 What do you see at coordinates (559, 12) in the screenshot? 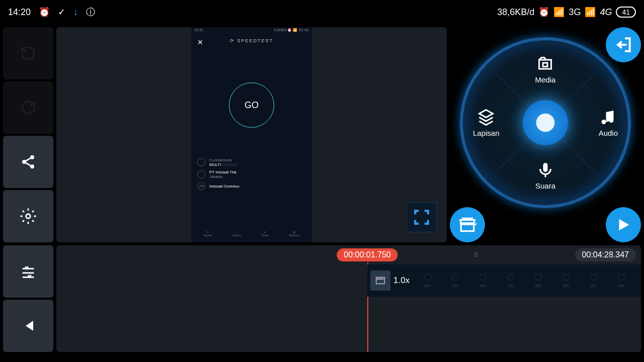
I see `signal-icon-1: 📶` at bounding box center [559, 12].